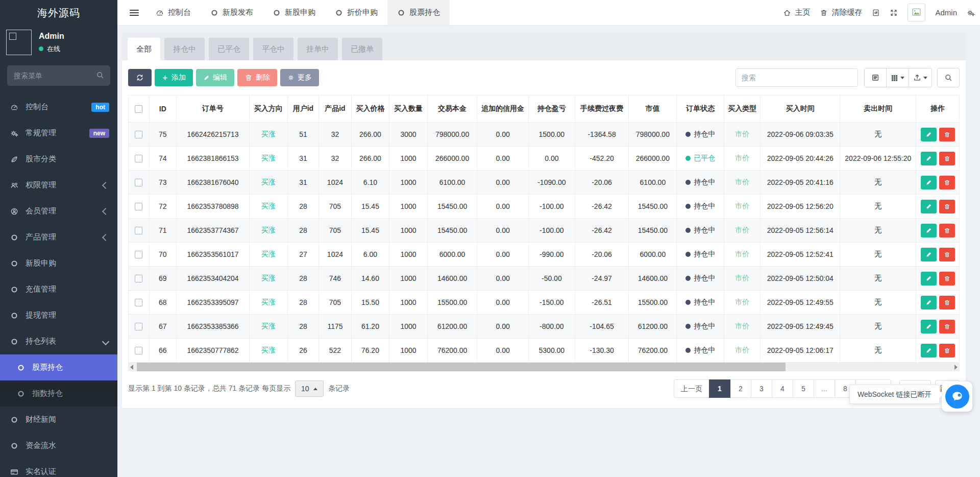  Describe the element at coordinates (100, 76) in the screenshot. I see `search-icon` at that location.